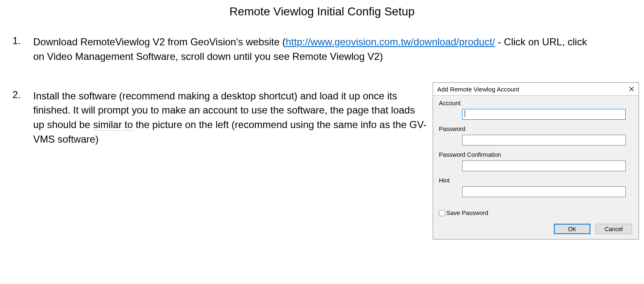 This screenshot has height=284, width=644. Describe the element at coordinates (544, 166) in the screenshot. I see `password-confirm-input` at that location.